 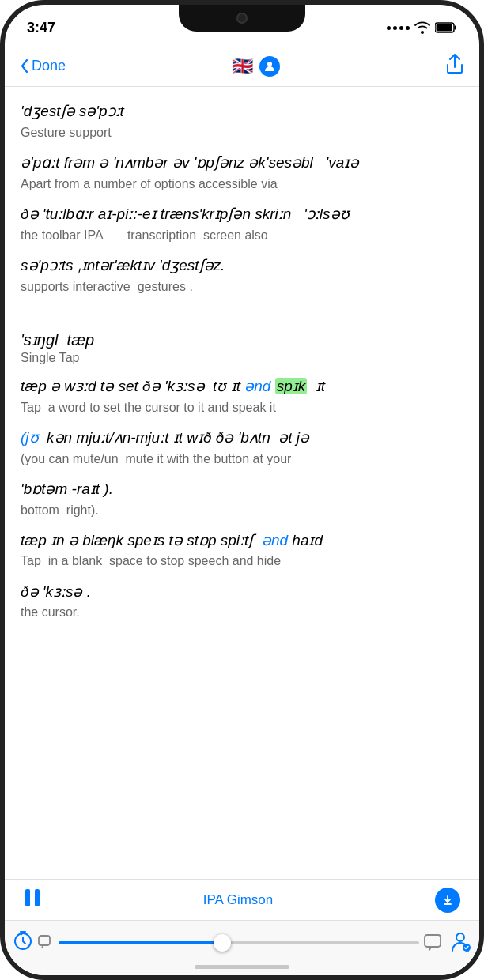 I want to click on status-time: 3:47, so click(x=41, y=28).